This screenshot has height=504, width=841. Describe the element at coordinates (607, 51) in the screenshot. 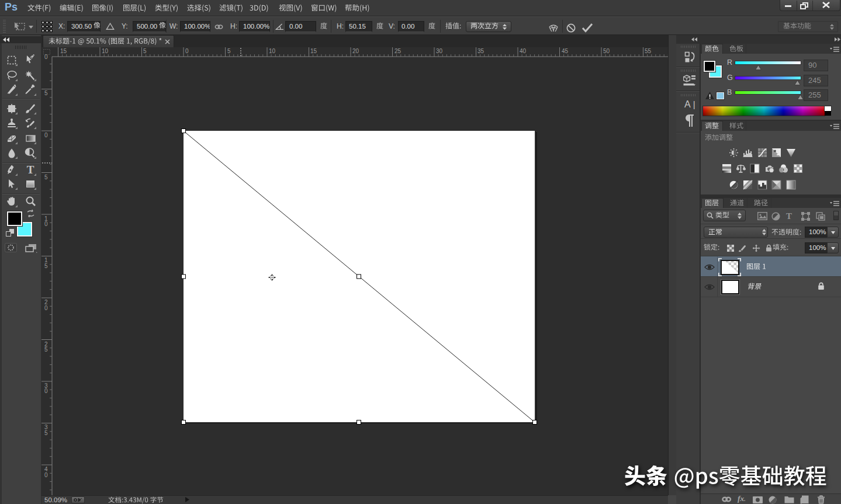

I see `svg-text: 50` at that location.